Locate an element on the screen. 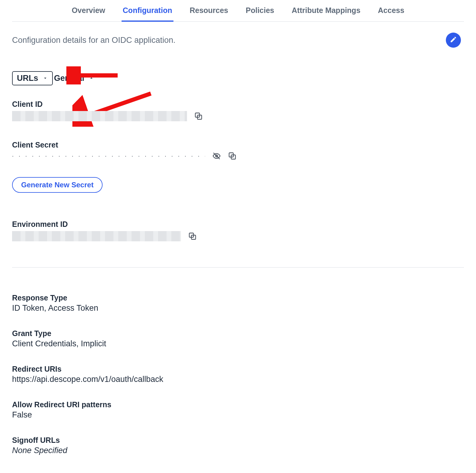 Image resolution: width=476 pixels, height=473 pixels. edit-button is located at coordinates (453, 40).